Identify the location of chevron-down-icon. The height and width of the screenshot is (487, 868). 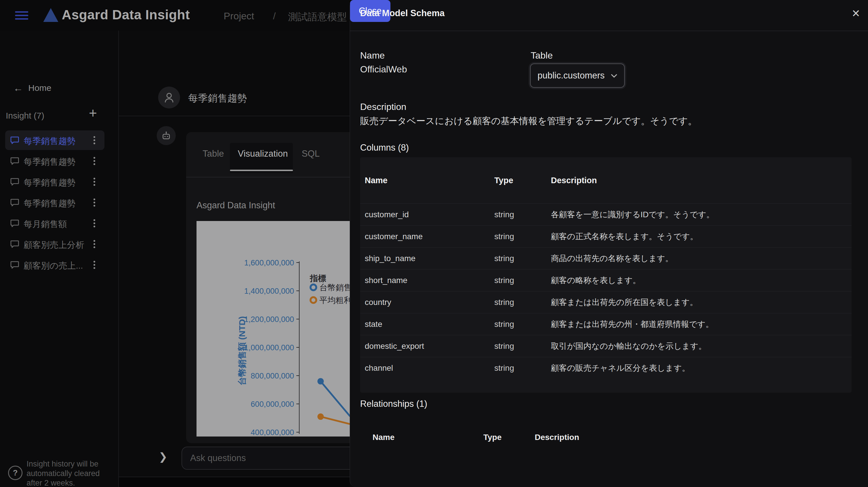
(614, 75).